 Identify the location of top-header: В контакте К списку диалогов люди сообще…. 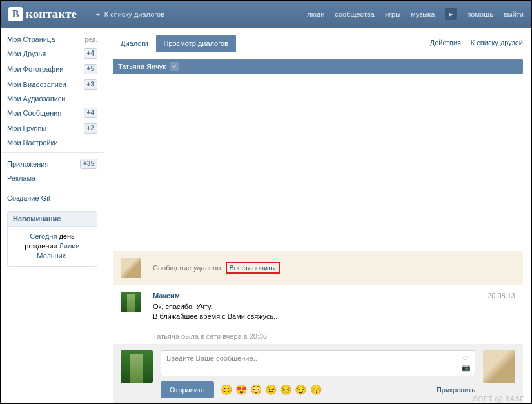
(266, 14).